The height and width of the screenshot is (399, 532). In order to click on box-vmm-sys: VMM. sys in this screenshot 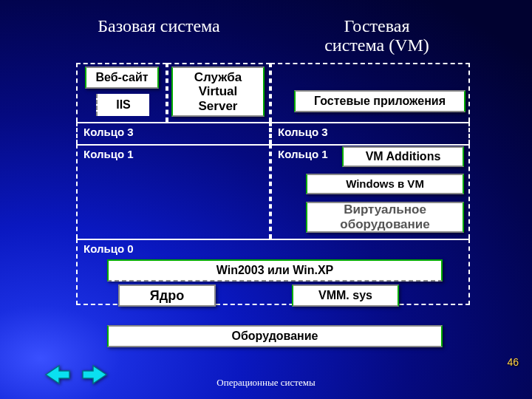, I will do `click(346, 296)`.